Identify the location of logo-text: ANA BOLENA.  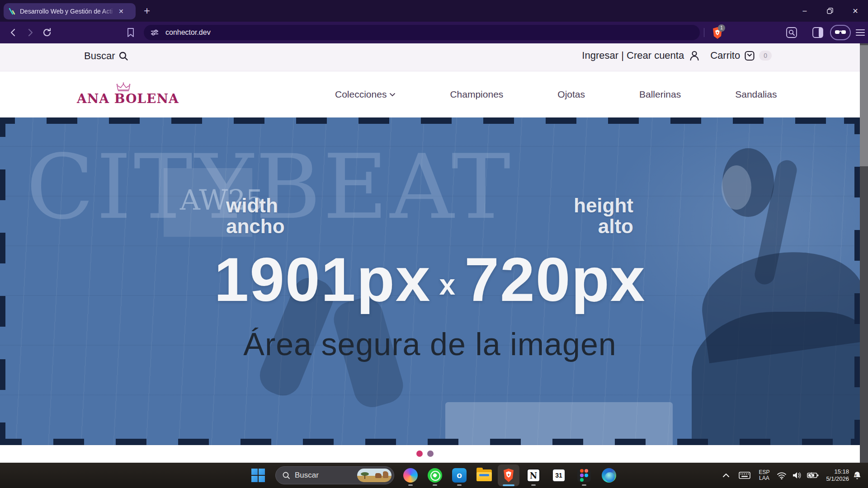
(123, 99).